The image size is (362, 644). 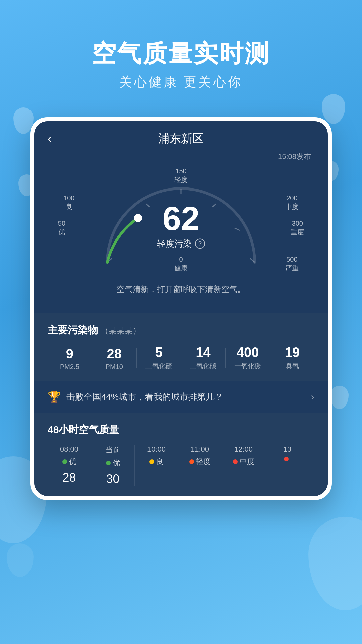 What do you see at coordinates (70, 354) in the screenshot?
I see `pollutant-value: 9` at bounding box center [70, 354].